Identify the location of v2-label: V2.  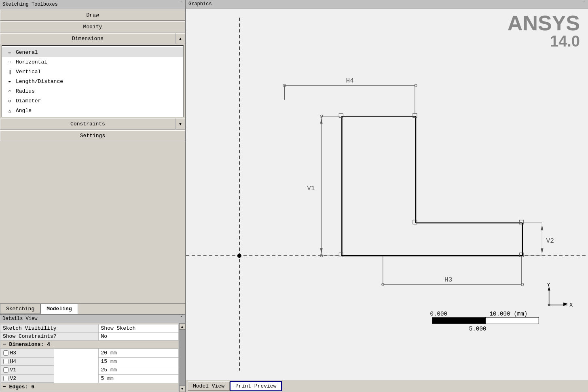
(550, 241).